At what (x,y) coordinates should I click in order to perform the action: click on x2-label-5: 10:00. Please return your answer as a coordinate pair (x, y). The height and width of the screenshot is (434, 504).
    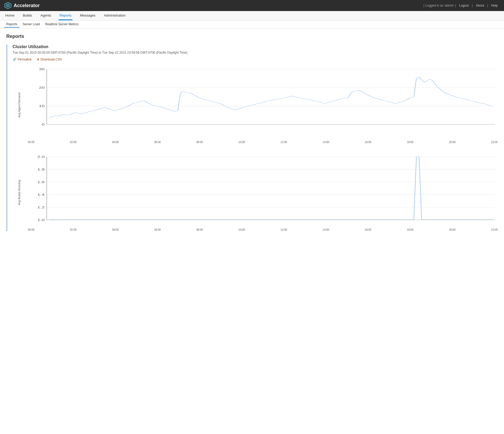
    Looking at the image, I should click on (242, 230).